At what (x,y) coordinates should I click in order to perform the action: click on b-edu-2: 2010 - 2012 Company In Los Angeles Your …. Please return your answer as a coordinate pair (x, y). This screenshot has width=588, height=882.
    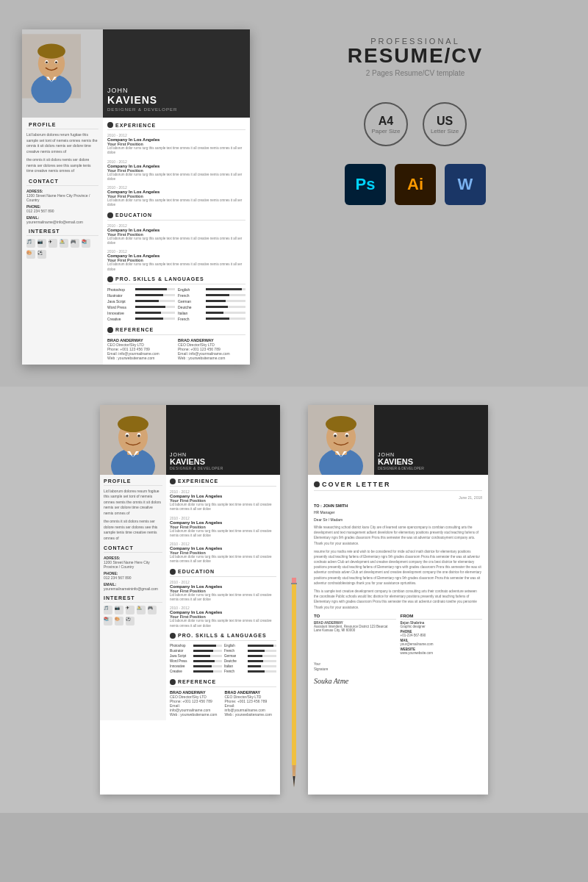
    Looking at the image, I should click on (223, 617).